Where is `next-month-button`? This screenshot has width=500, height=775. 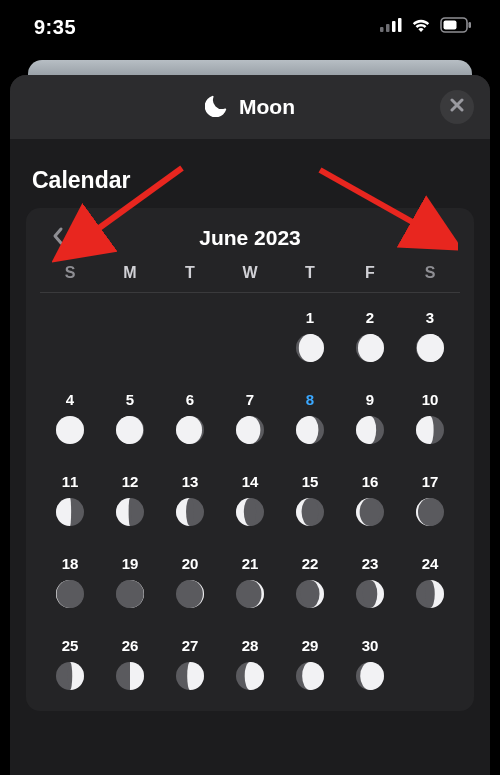 next-month-button is located at coordinates (442, 238).